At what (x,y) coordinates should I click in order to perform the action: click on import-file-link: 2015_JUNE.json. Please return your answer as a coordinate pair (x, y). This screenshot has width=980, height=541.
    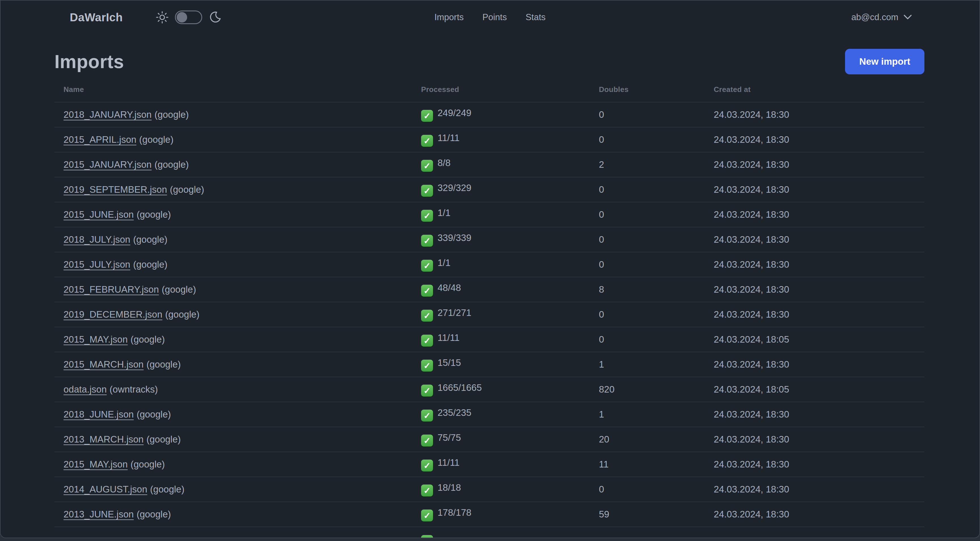
    Looking at the image, I should click on (99, 214).